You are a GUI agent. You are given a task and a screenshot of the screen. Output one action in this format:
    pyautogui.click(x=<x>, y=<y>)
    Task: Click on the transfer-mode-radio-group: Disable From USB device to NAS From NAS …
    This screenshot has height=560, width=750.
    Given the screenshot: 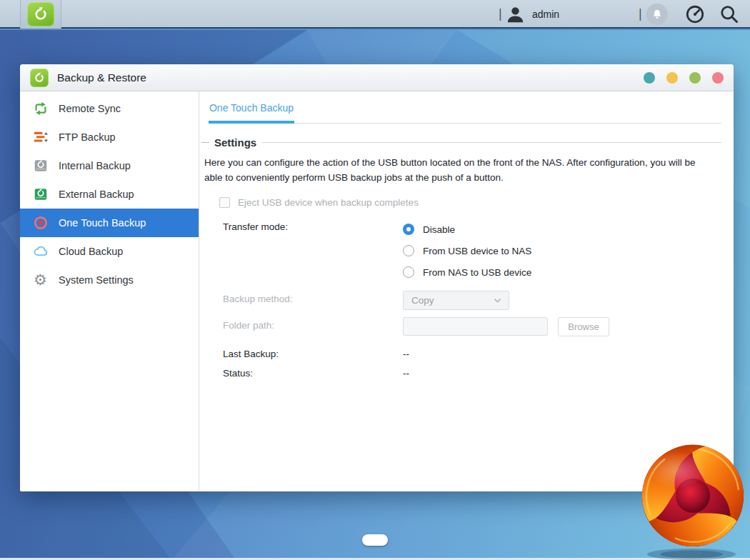 What is the action you would take?
    pyautogui.click(x=467, y=251)
    